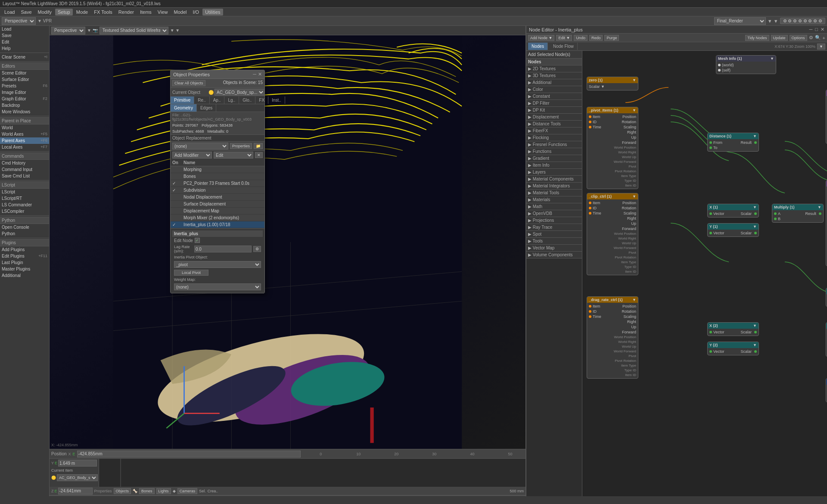 The width and height of the screenshot is (827, 504). I want to click on sidebar-last-plugin: Last Plugin, so click(25, 263).